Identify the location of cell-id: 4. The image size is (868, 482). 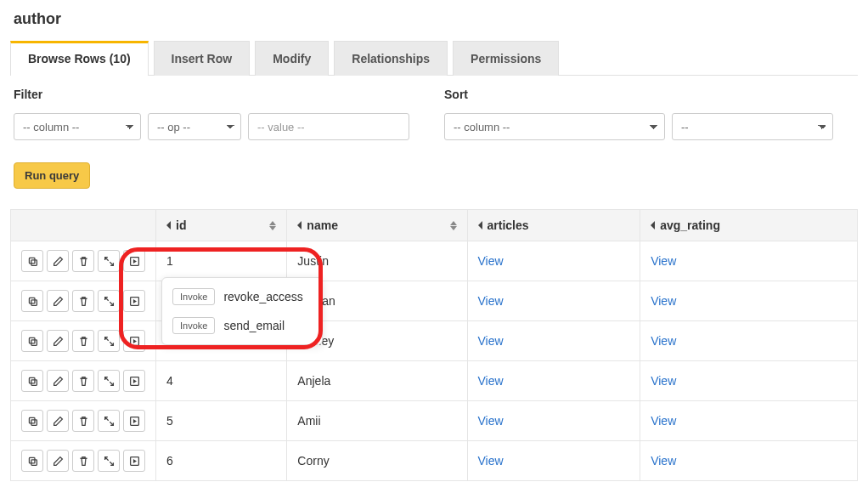
(170, 381).